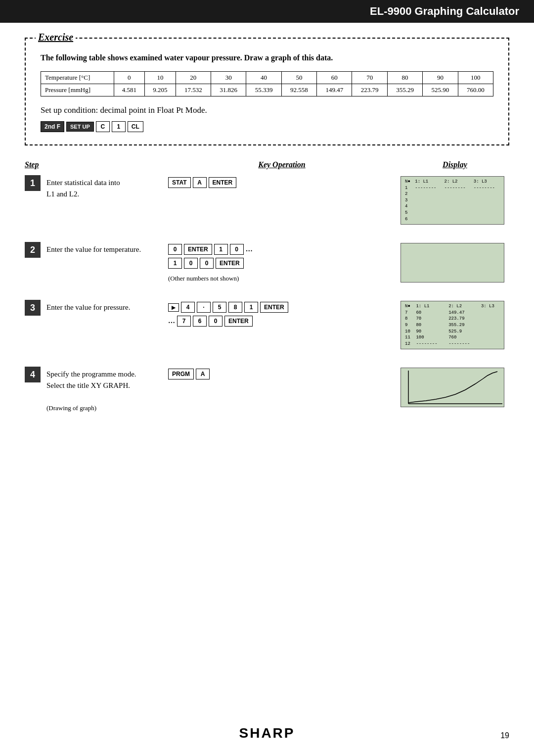  What do you see at coordinates (267, 110) in the screenshot?
I see `setup-instruction: Set up condition: decimal point in Float…` at bounding box center [267, 110].